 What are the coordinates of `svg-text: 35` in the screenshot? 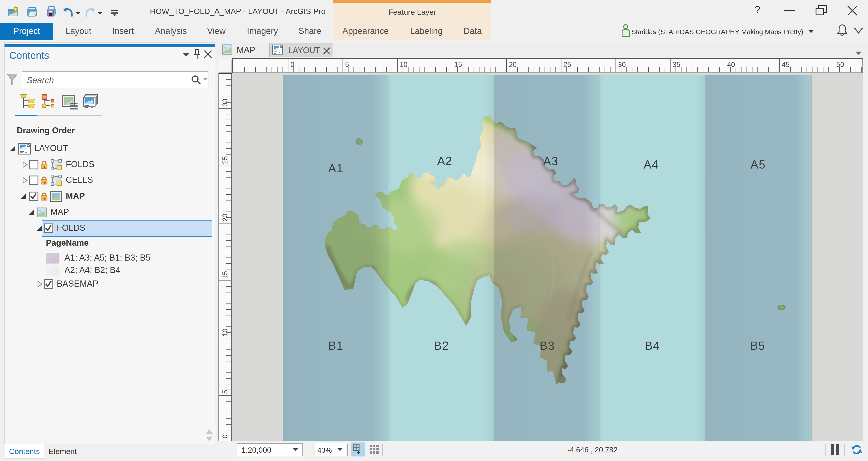 It's located at (677, 65).